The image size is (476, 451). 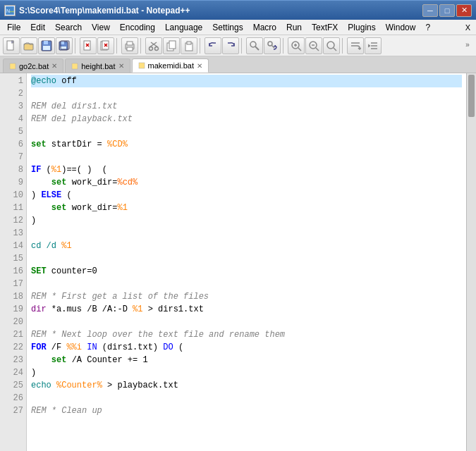 I want to click on toolbar-undo, so click(x=213, y=46).